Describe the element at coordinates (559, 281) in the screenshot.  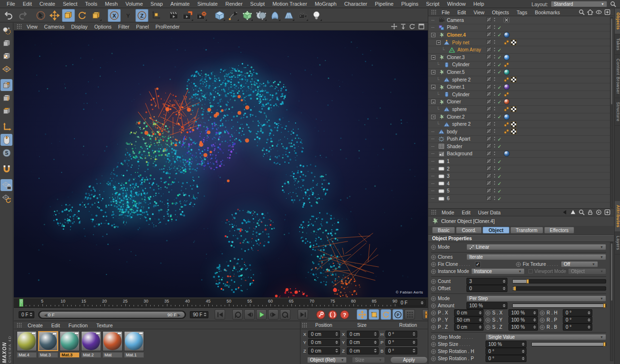
I see `count-slider` at that location.